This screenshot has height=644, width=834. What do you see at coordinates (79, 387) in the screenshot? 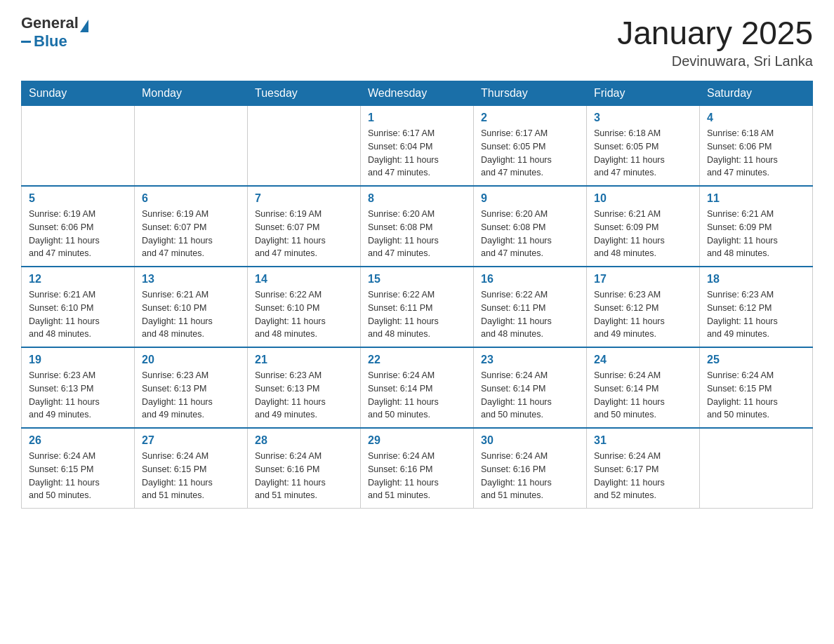
I see `calendar-cell: 19Sunrise: 6:23 AM Sunset: 6:13 PM Dayli…` at bounding box center [79, 387].